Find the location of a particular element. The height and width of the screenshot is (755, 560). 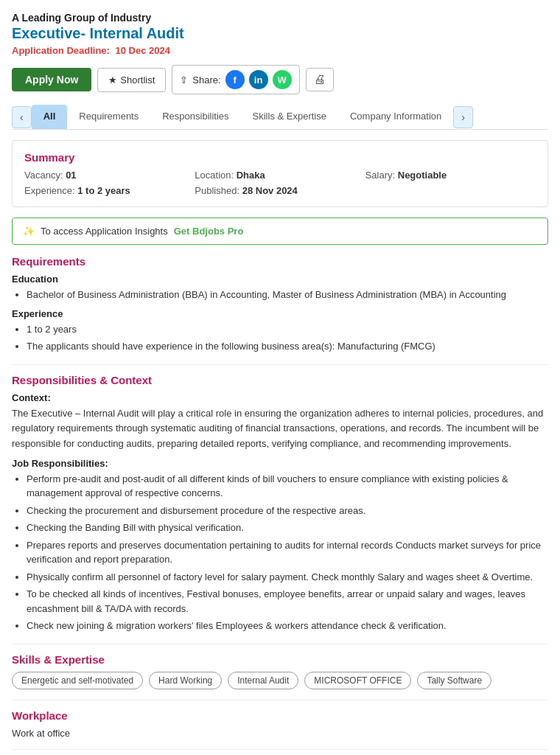

apply-now-button: Apply Now is located at coordinates (52, 80).